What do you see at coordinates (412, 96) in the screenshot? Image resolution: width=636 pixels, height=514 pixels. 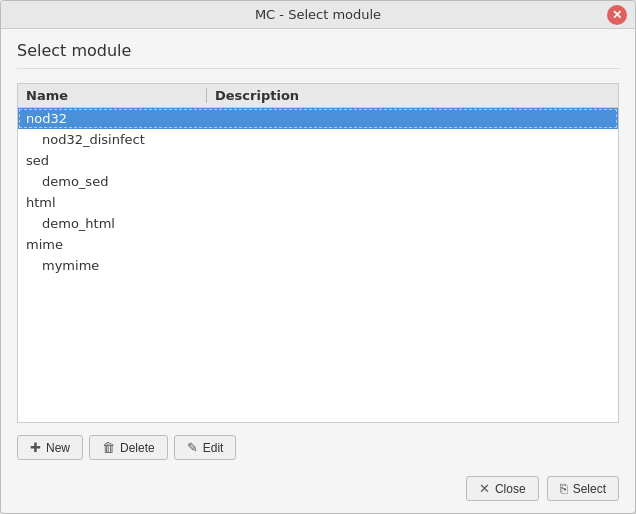 I see `col-desc-header: Description` at bounding box center [412, 96].